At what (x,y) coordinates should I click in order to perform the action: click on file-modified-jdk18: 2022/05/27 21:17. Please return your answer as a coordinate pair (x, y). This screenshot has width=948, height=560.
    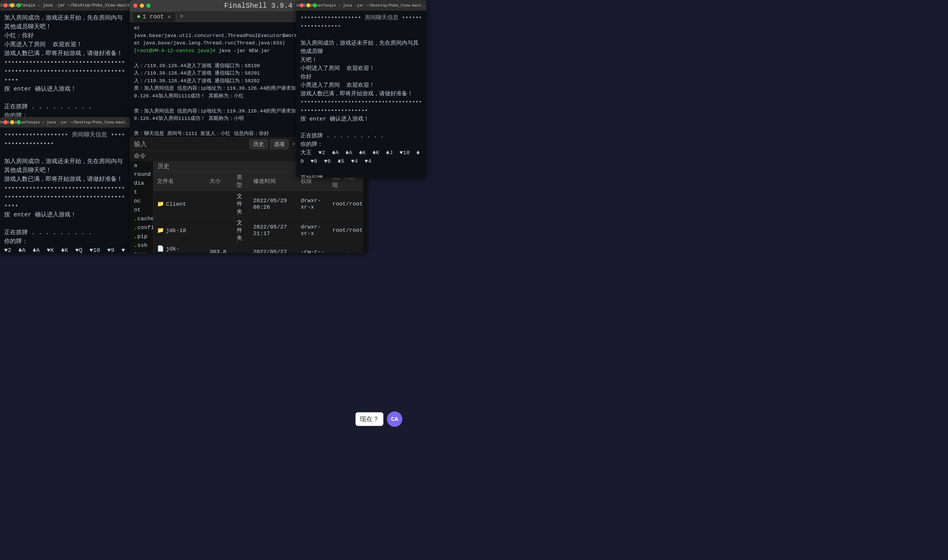
    Looking at the image, I should click on (273, 231).